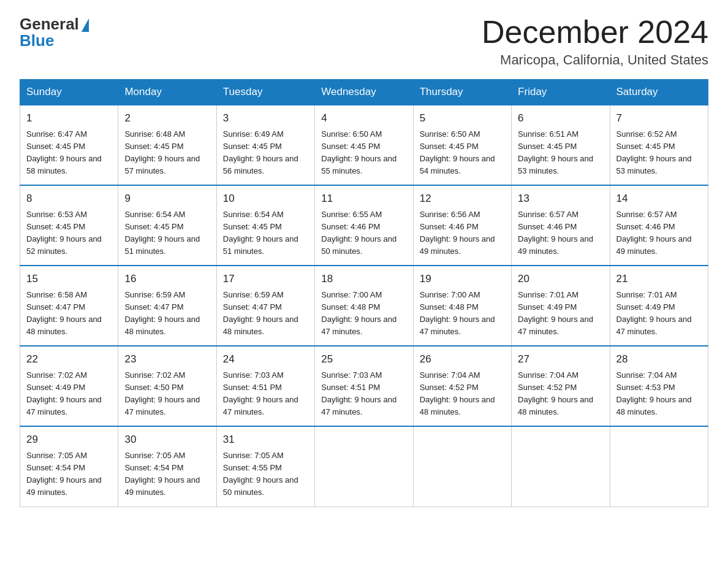  What do you see at coordinates (265, 226) in the screenshot?
I see `calendar-cell: 10Sunrise: 6:54 AMSunset: 4:45 PMDayligh…` at bounding box center [265, 226].